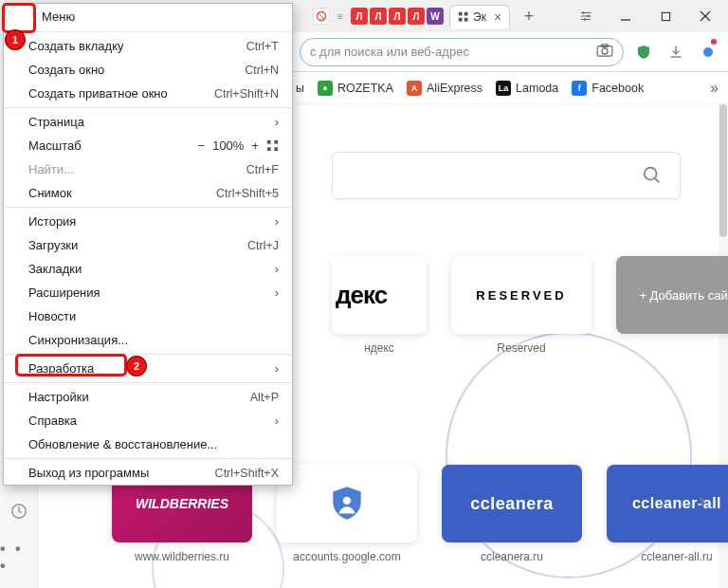 This screenshot has width=728, height=588. I want to click on address-bar: с для поиска или веб-адрес, so click(462, 52).